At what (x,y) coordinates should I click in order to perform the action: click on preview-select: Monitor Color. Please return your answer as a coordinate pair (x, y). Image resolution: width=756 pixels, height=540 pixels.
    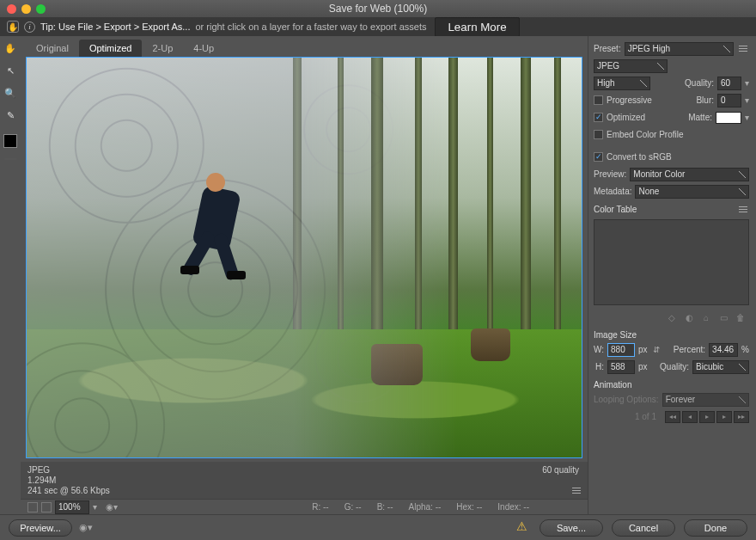
    Looking at the image, I should click on (689, 175).